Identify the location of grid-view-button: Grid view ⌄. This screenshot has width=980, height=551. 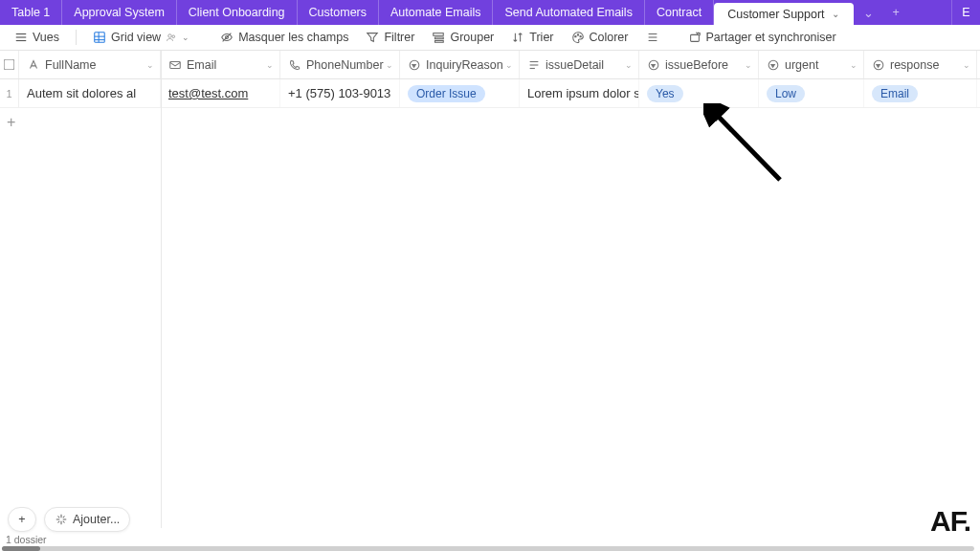
(142, 37).